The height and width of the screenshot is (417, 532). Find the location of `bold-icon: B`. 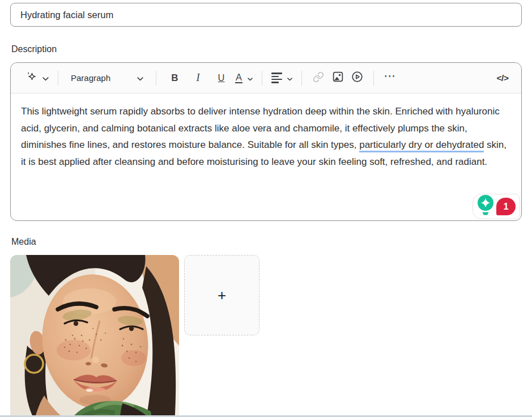

bold-icon: B is located at coordinates (175, 78).